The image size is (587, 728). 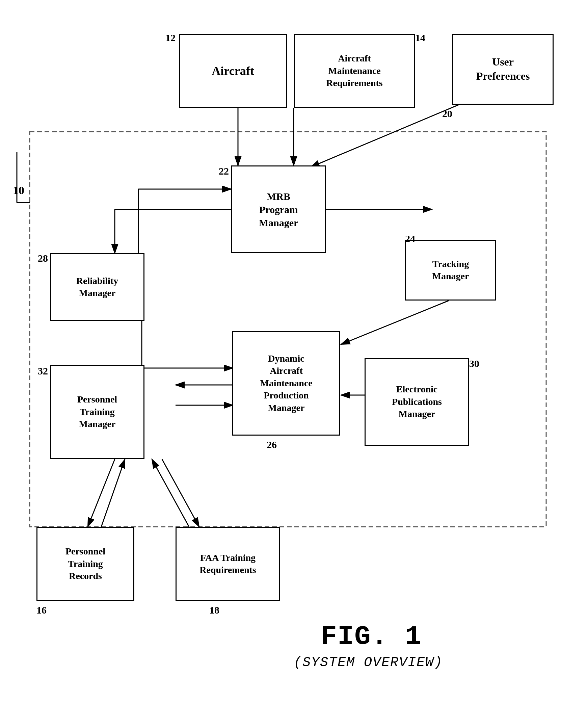 I want to click on personnel-training-records-number: 16, so click(x=42, y=610).